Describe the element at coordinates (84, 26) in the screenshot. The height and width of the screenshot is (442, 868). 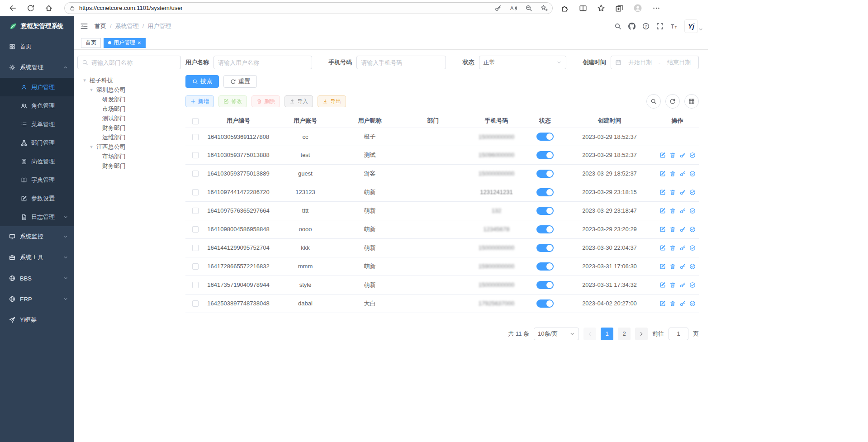
I see `sidebar-collapse-button` at that location.